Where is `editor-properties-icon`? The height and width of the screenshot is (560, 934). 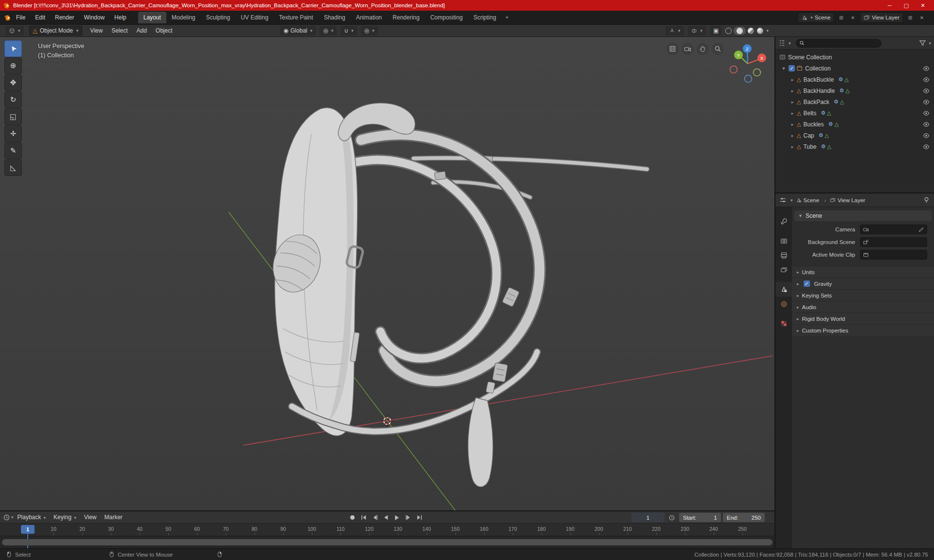 editor-properties-icon is located at coordinates (783, 200).